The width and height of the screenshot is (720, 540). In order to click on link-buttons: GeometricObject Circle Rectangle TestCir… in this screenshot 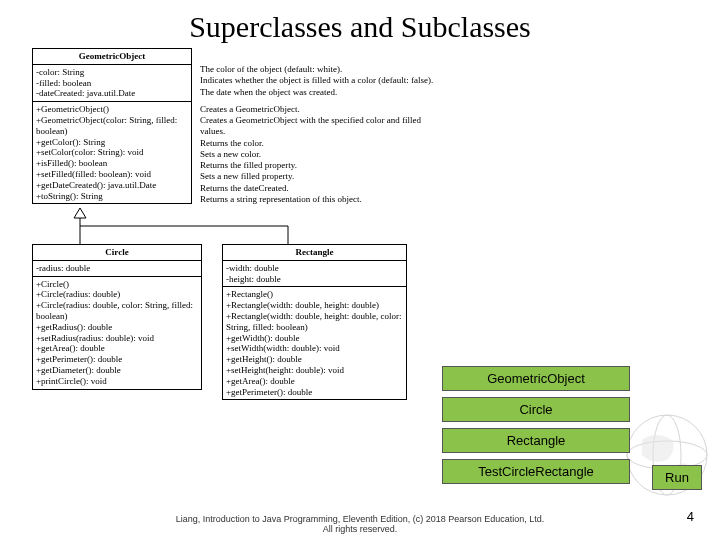, I will do `click(536, 428)`.